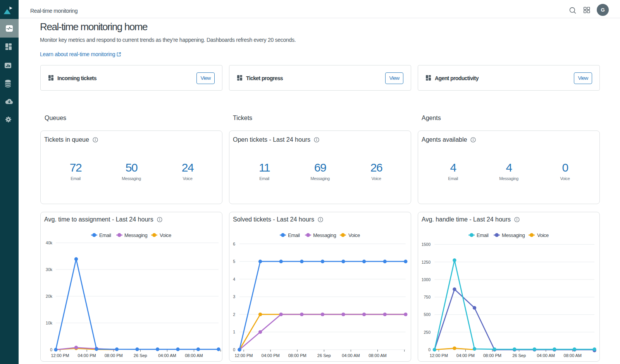 The height and width of the screenshot is (364, 620). I want to click on svg-text: 1500, so click(426, 244).